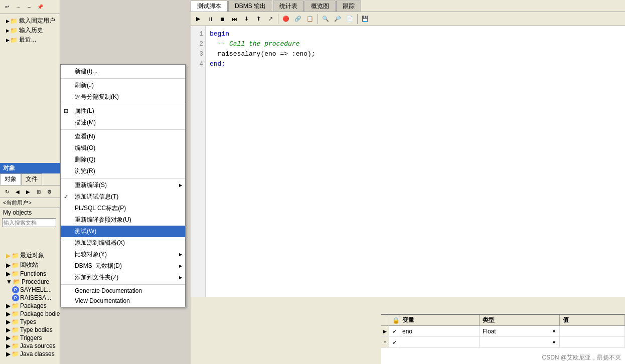  What do you see at coordinates (91, 255) in the screenshot?
I see `menu-label: 比较对象(Y)` at bounding box center [91, 255].